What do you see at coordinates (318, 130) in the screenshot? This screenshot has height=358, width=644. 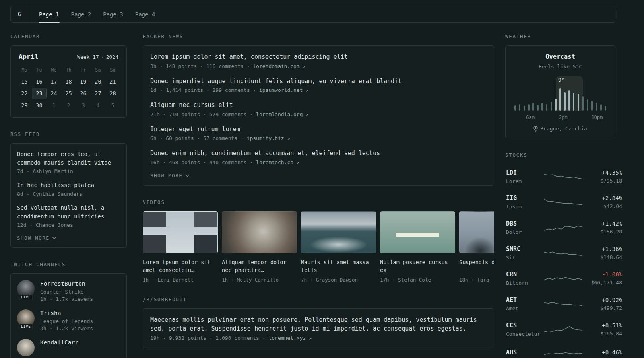 I see `hn-item-link: Integer eget rutrum lorem` at bounding box center [318, 130].